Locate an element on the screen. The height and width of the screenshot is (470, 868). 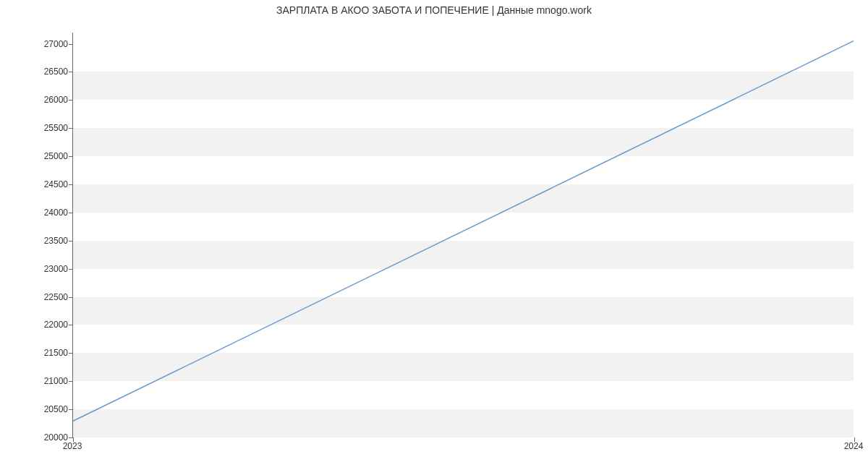
y-axis-label: 23500 is located at coordinates (56, 241).